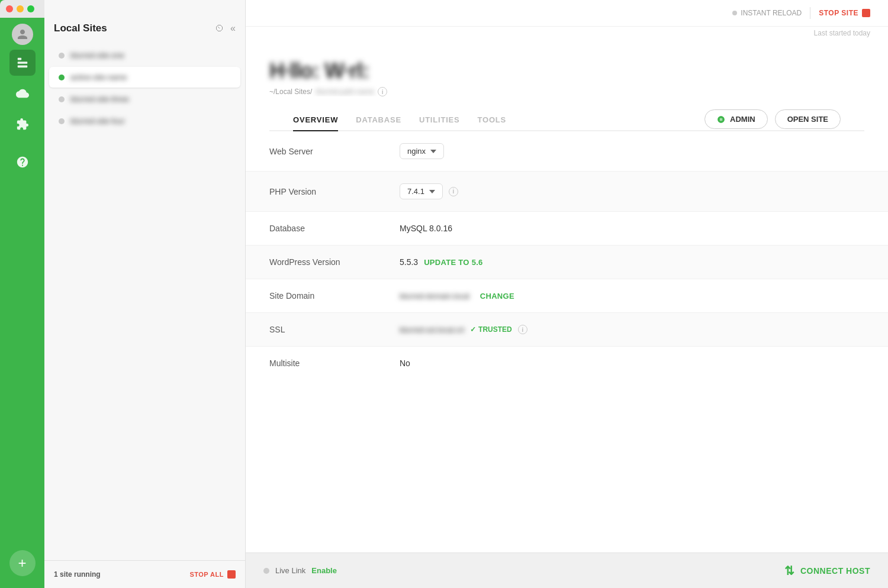 This screenshot has height=588, width=888. Describe the element at coordinates (432, 330) in the screenshot. I see `ssl-cert-text: blurred-ssl.local.crt` at that location.